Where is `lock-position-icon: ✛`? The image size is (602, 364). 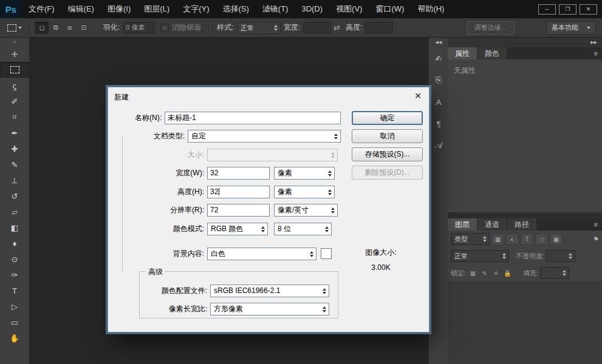
lock-position-icon: ✛ is located at coordinates (496, 273).